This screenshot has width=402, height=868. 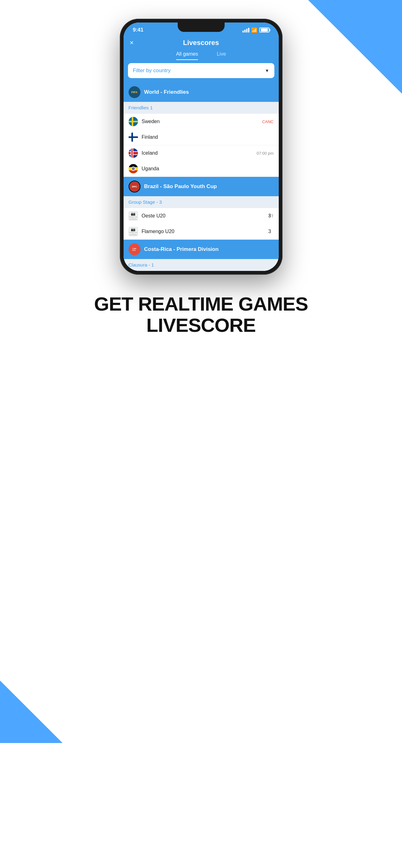 I want to click on match-row-uganda: Uganda, so click(x=201, y=169).